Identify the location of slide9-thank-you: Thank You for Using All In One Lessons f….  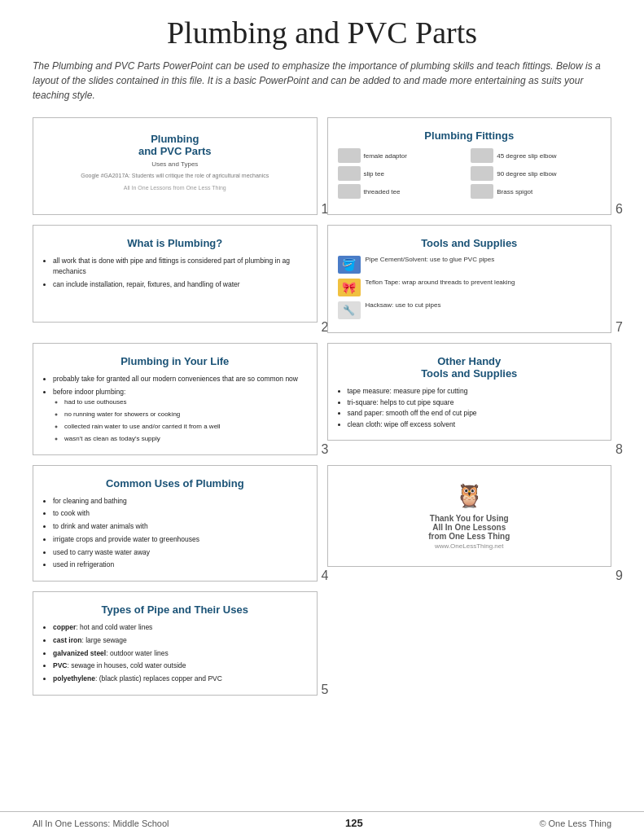
(470, 528).